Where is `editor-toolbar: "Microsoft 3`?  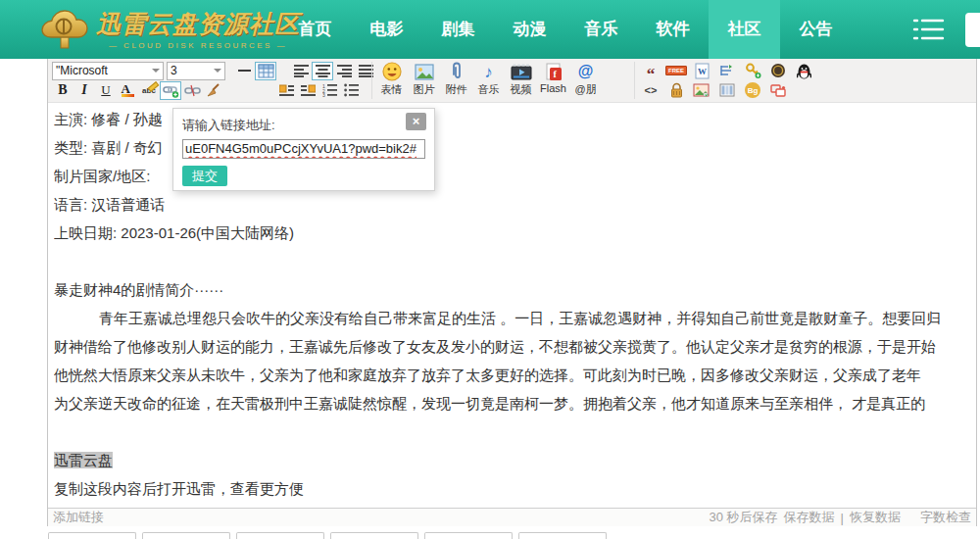
editor-toolbar: "Microsoft 3 is located at coordinates (512, 80).